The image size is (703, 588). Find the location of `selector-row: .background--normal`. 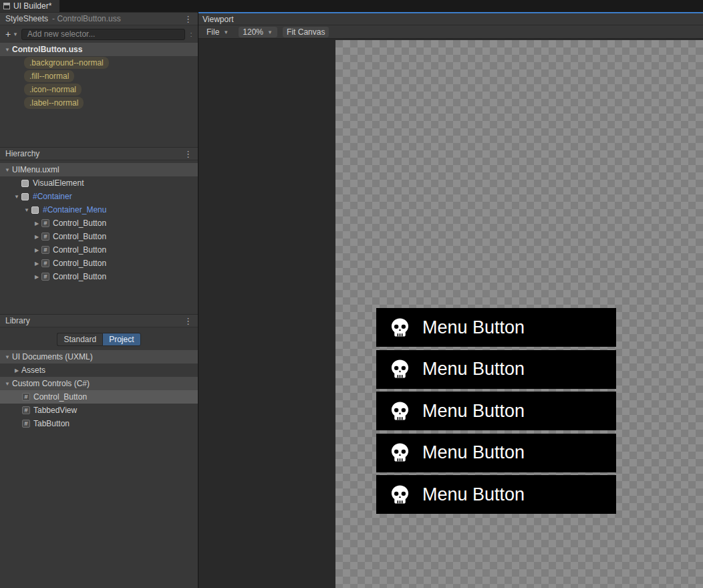

selector-row: .background--normal is located at coordinates (67, 63).